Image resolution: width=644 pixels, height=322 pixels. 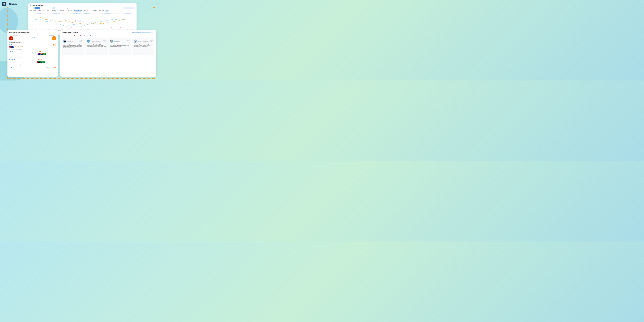 I want to click on time-today-btn: Today, so click(x=48, y=10).